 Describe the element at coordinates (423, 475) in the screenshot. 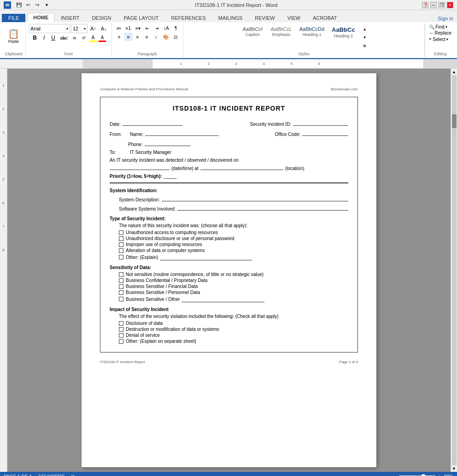

I see `zoom-thumb` at that location.